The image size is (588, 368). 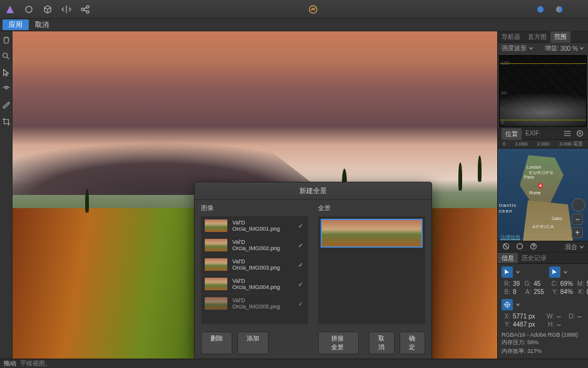 I want to click on add-button: 添加, so click(x=253, y=343).